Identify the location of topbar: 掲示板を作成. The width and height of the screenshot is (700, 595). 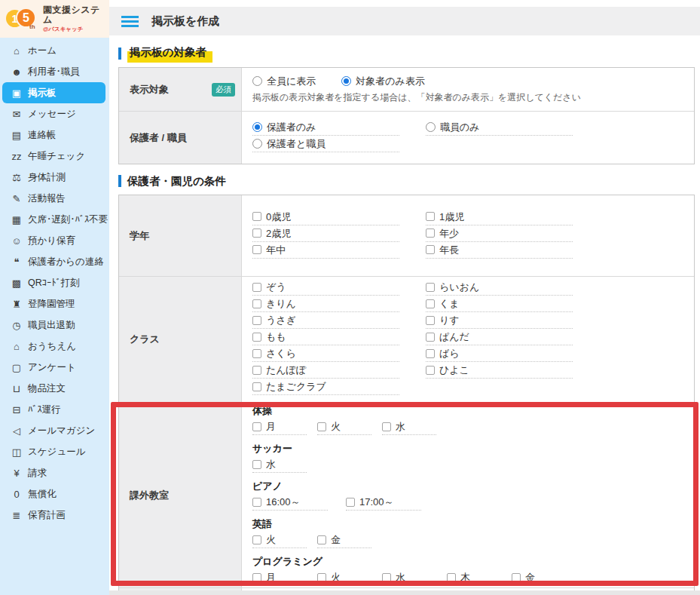
(405, 21).